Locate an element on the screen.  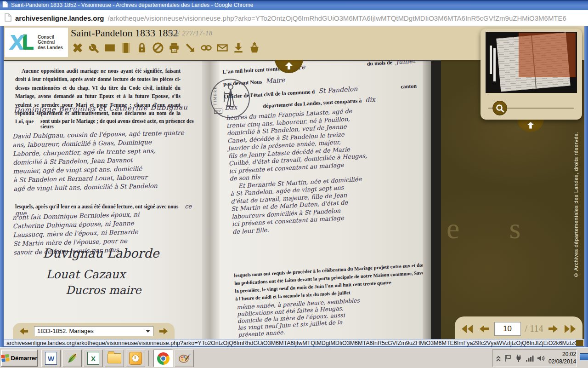
start-button: Démarrer is located at coordinates (19, 358).